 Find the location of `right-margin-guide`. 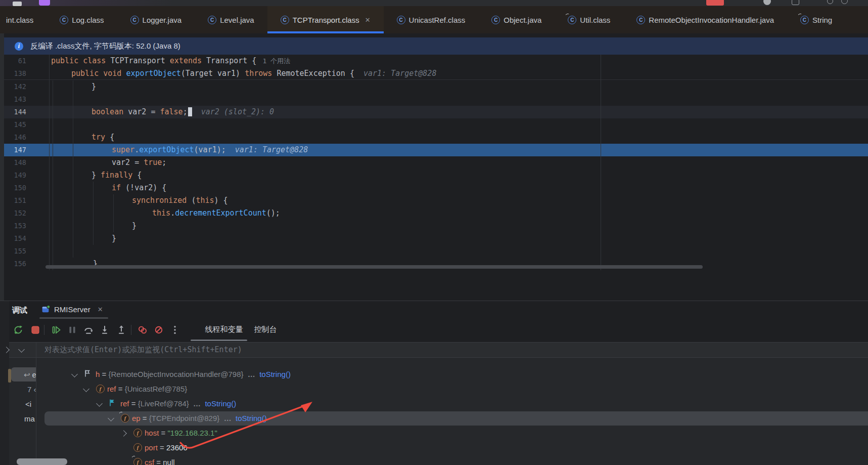

right-margin-guide is located at coordinates (601, 162).